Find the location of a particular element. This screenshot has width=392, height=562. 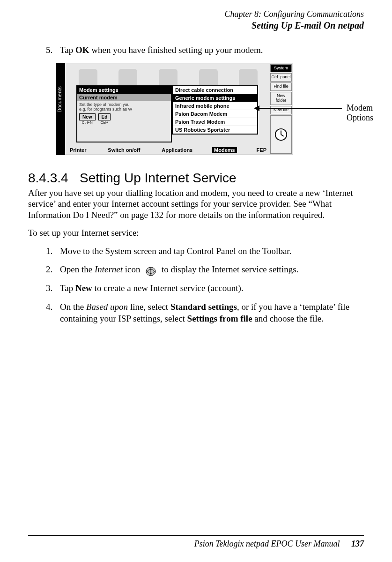

intro-paragraph: After you have set up your dialling loca… is located at coordinates (196, 204).